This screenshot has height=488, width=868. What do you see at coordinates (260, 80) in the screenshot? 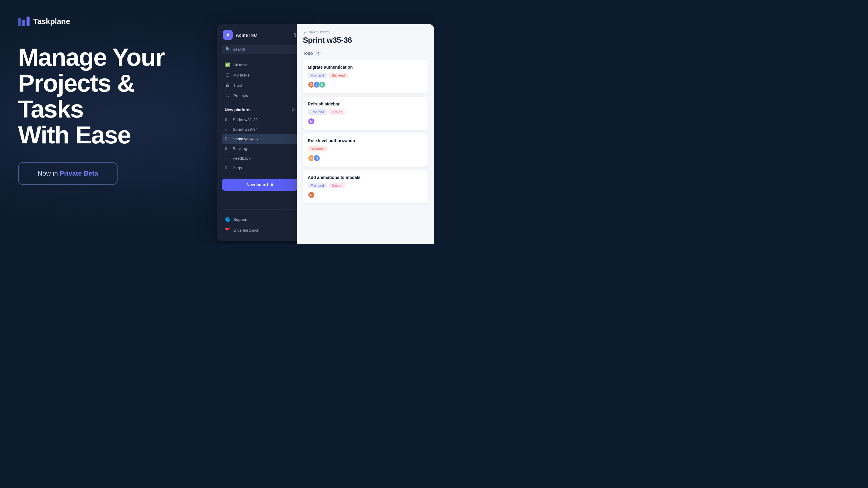
I see `nav-items: ✅ All tasks ☐ My tasks 🗑 Trash 🗂 Project…` at bounding box center [260, 80].